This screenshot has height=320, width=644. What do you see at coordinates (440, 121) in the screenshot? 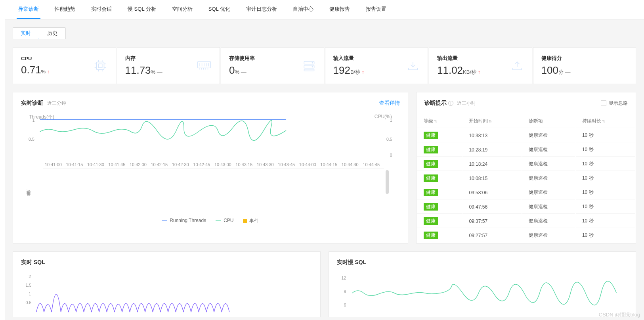
I see `tips-col-0: 等级⇅` at bounding box center [440, 121].